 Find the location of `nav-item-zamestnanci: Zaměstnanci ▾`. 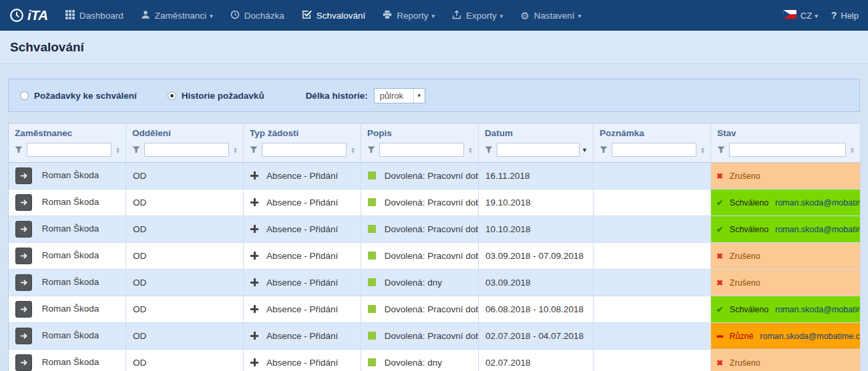

nav-item-zamestnanci: Zaměstnanci ▾ is located at coordinates (177, 16).